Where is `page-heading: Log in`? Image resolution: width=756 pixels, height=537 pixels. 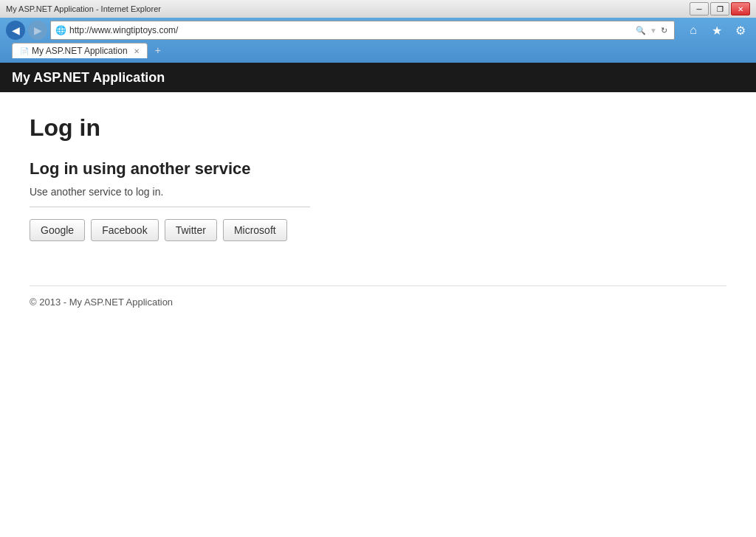 page-heading: Log in is located at coordinates (378, 128).